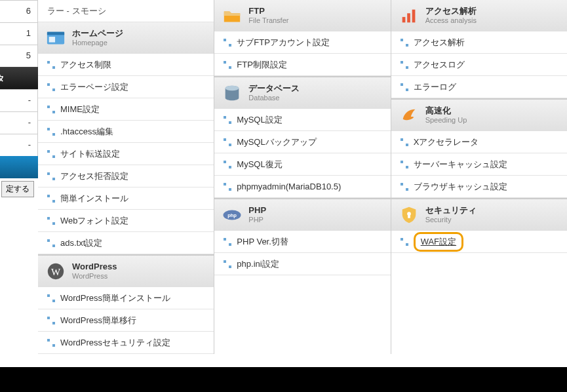 This screenshot has width=567, height=392. Describe the element at coordinates (126, 87) in the screenshot. I see `list-item: エラーページ設定` at that location.